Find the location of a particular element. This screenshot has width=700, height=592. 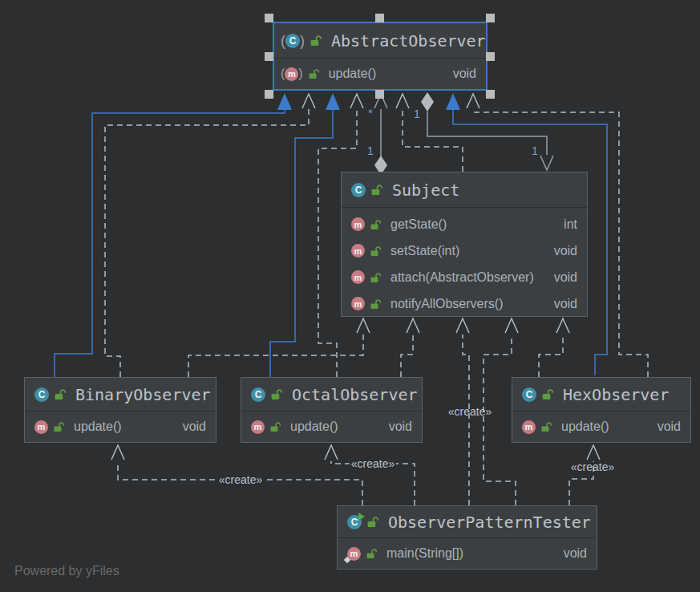

method-row: ( m ) update() void is located at coordinates (380, 74).